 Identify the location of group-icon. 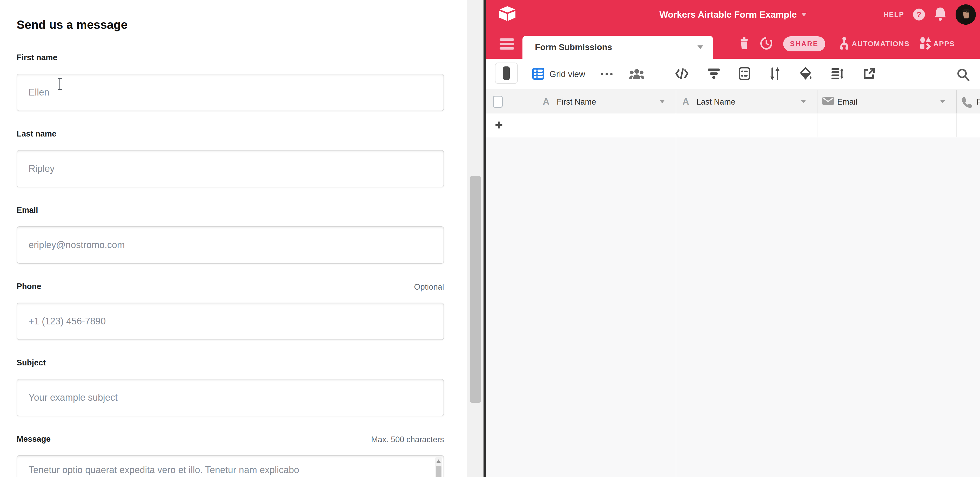
(745, 74).